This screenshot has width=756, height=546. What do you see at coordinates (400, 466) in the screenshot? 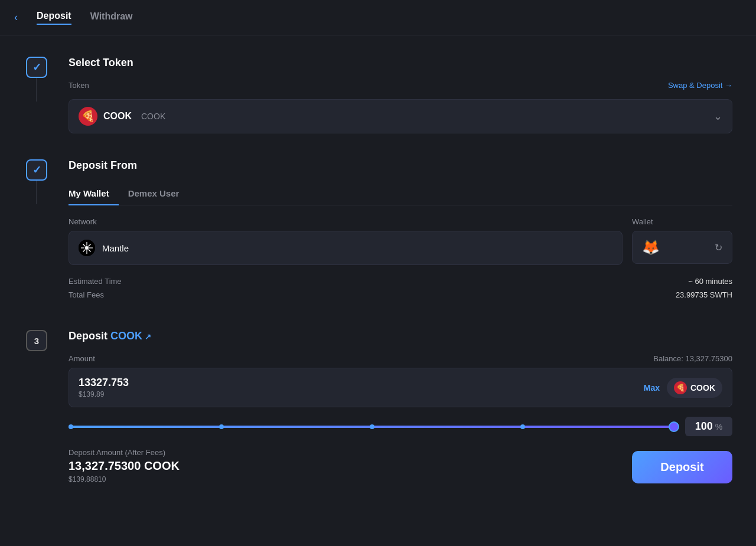
I see `deposit-summary: Deposit Amount (After Fees) 13,327.75300…` at bounding box center [400, 466].